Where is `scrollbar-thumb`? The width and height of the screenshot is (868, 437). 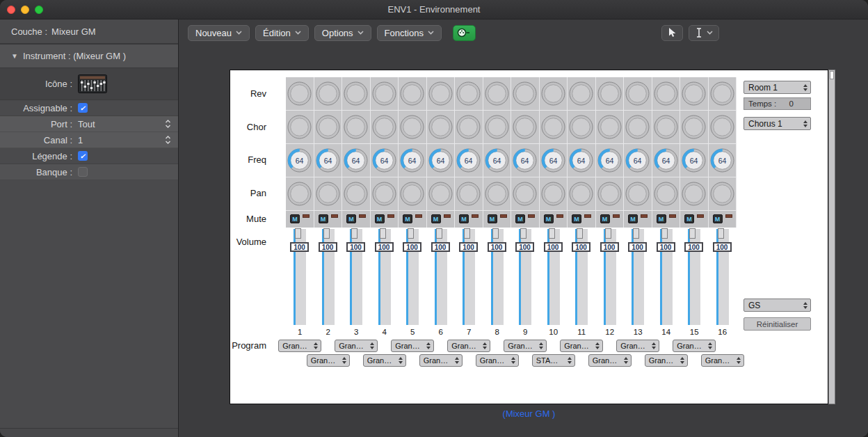
scrollbar-thumb is located at coordinates (832, 75).